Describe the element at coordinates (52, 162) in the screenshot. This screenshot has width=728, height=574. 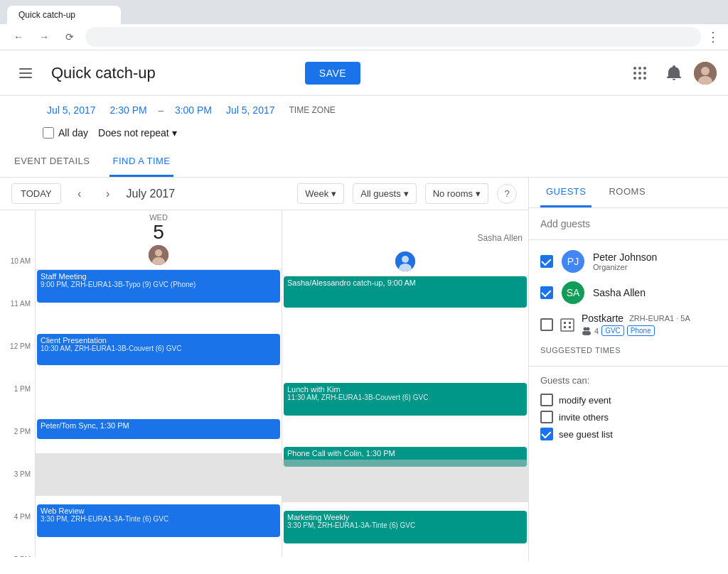
I see `tab-event-details: EVENT DETAILS` at that location.